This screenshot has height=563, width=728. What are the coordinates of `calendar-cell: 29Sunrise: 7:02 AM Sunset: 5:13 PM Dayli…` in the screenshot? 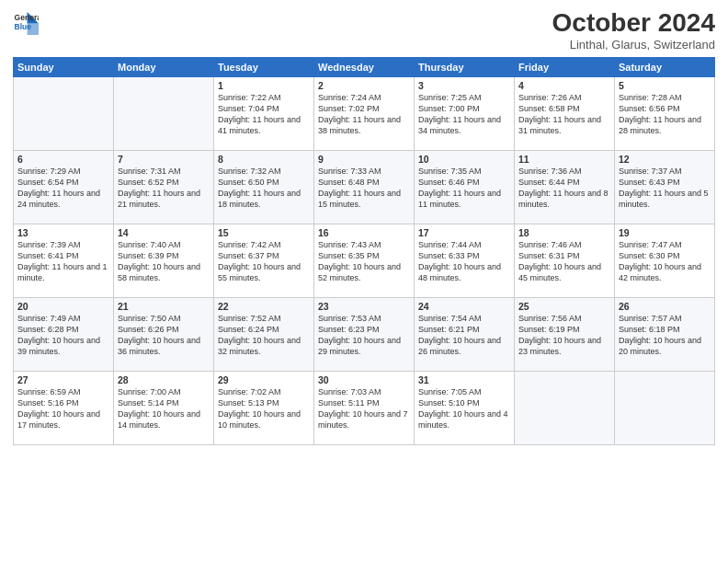 It's located at (265, 408).